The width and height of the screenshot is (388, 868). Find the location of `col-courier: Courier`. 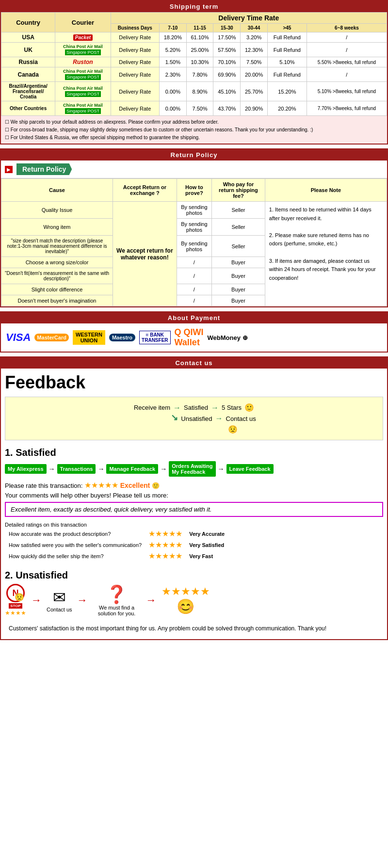

col-courier: Courier is located at coordinates (83, 22).